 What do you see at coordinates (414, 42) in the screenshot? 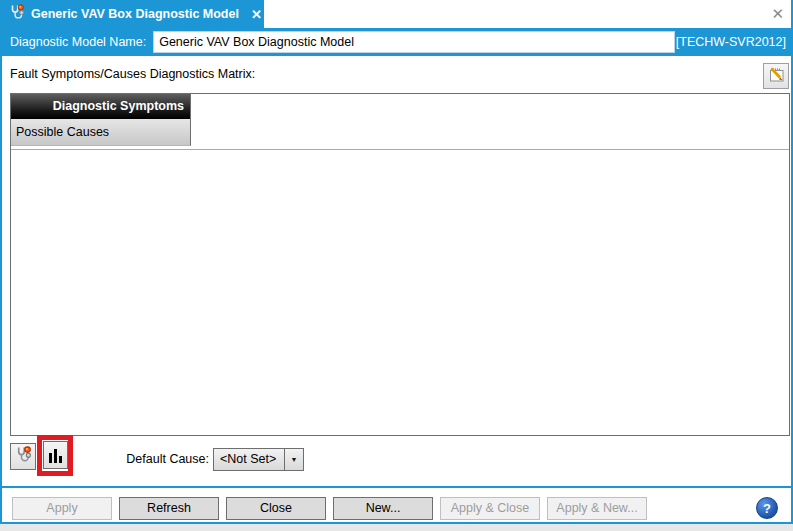
I see `diagnostic-model-name-input` at bounding box center [414, 42].